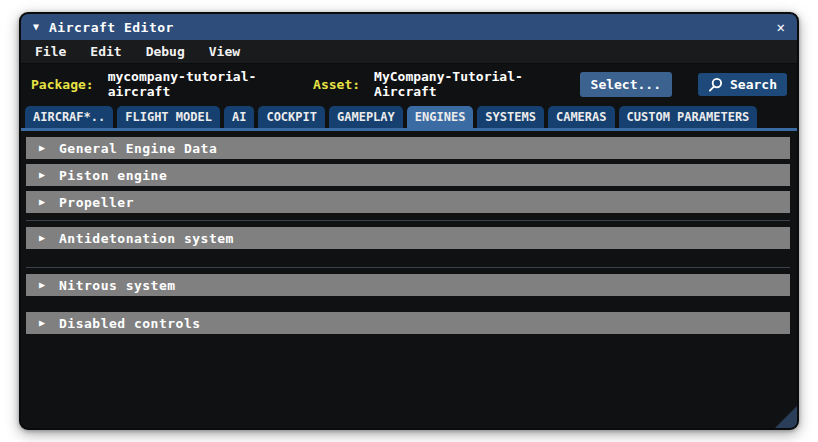  What do you see at coordinates (582, 117) in the screenshot?
I see `tab-cameras: CAMERAS` at bounding box center [582, 117].